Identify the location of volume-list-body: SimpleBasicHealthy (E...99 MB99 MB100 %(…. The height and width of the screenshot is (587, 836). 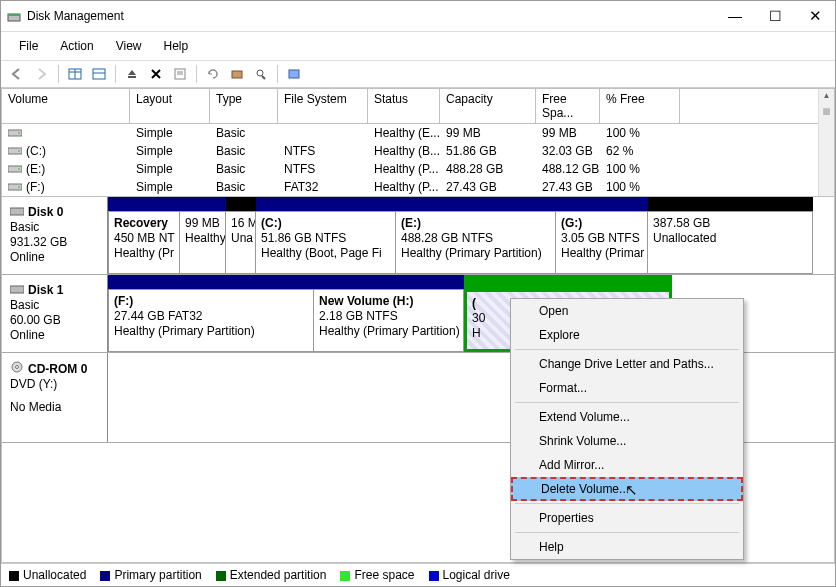
(418, 160).